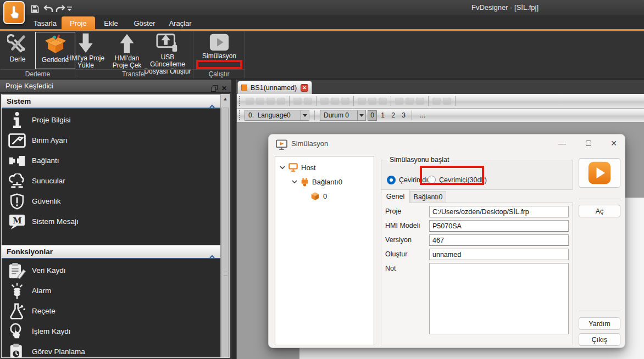 This screenshot has width=644, height=359. What do you see at coordinates (304, 182) in the screenshot?
I see `connection-plug-icon` at bounding box center [304, 182].